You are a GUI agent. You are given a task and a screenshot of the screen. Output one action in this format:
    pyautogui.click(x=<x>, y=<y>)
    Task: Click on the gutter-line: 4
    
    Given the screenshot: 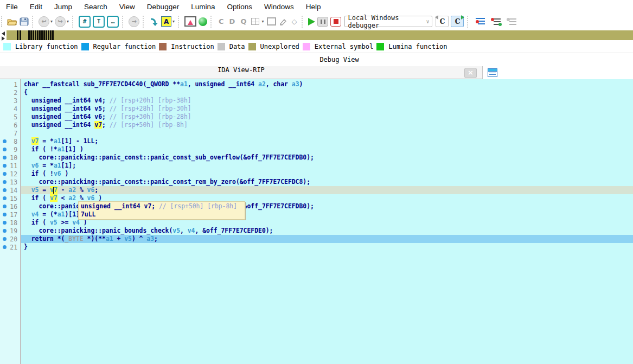 What is the action you would take?
    pyautogui.click(x=10, y=108)
    